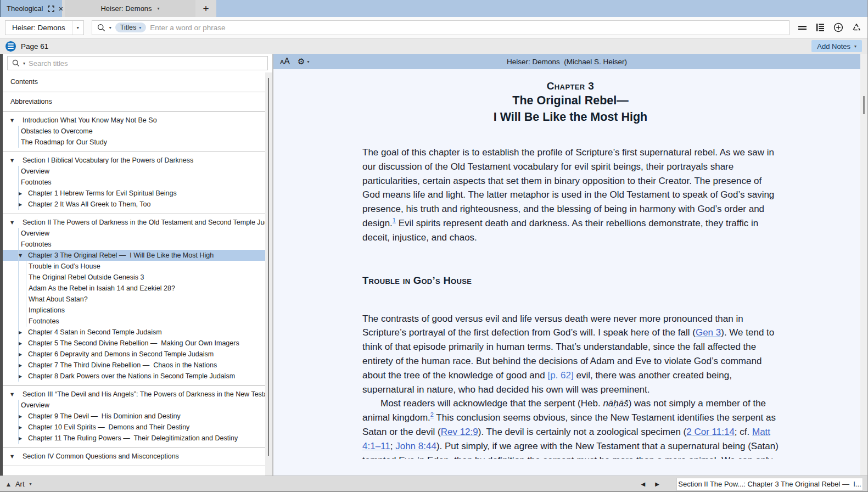 This screenshot has height=492, width=868. Describe the element at coordinates (570, 117) in the screenshot. I see `chapter-title-line2: I Will Be Like the Most High` at that location.